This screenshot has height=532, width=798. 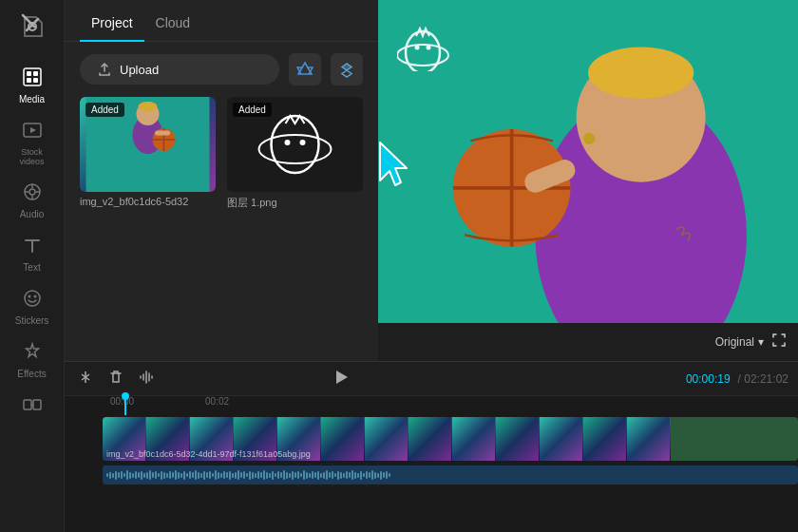 What do you see at coordinates (764, 379) in the screenshot?
I see `timeline-total-time: / 02:21:02` at bounding box center [764, 379].